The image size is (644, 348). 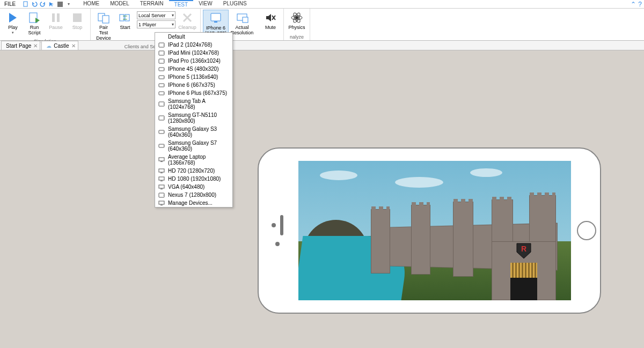 What do you see at coordinates (60, 45) in the screenshot?
I see `doctab-castle: ☁ Castle ✕` at bounding box center [60, 45].